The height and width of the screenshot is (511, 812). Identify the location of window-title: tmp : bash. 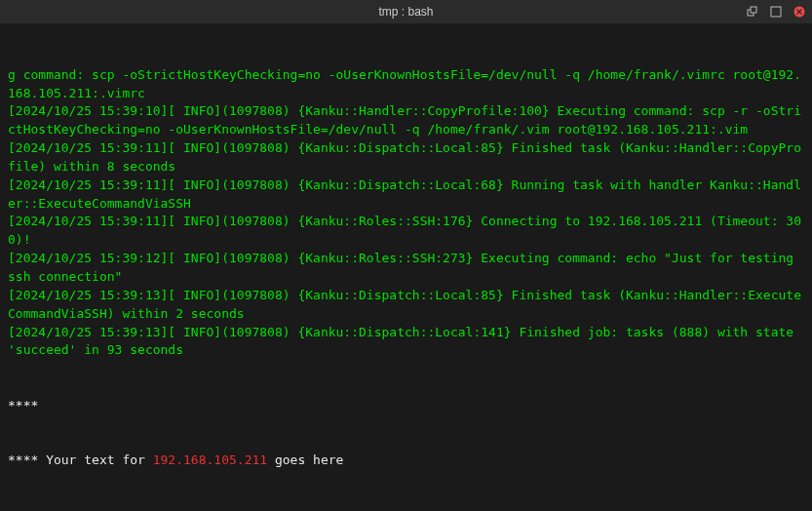
(406, 12).